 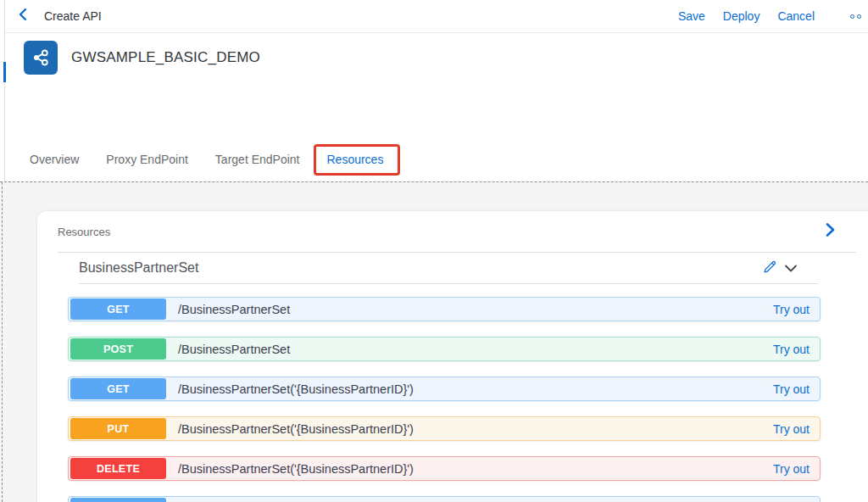 What do you see at coordinates (258, 159) in the screenshot?
I see `tab-target-endpoint: Target EndPoint` at bounding box center [258, 159].